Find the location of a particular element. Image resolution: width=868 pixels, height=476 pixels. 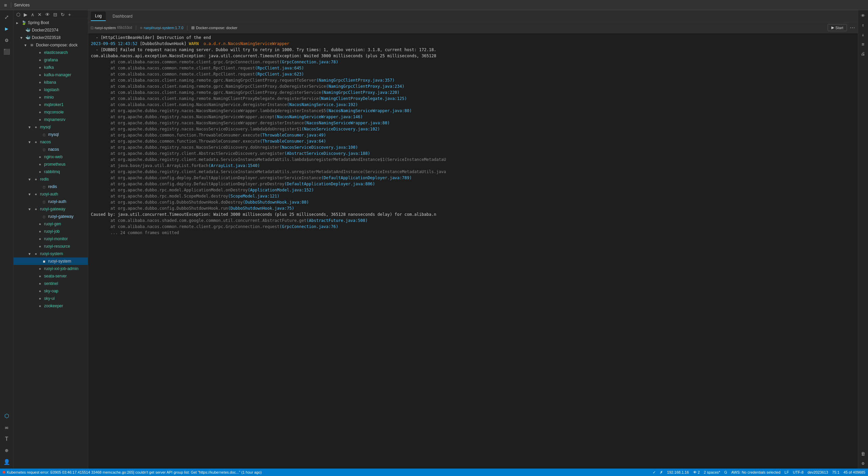

tree-item-ruoyi-job: ● ruoyi-job is located at coordinates (51, 231).